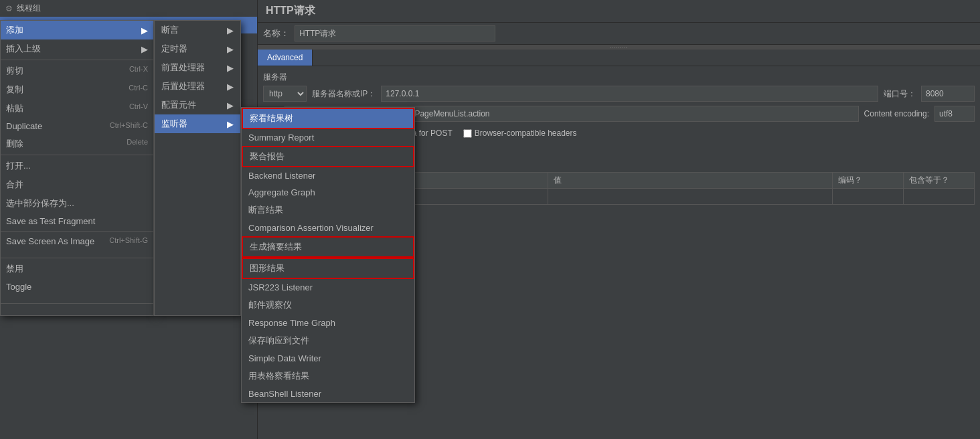 The height and width of the screenshot is (439, 980). I want to click on shortcut: Delete, so click(137, 144).